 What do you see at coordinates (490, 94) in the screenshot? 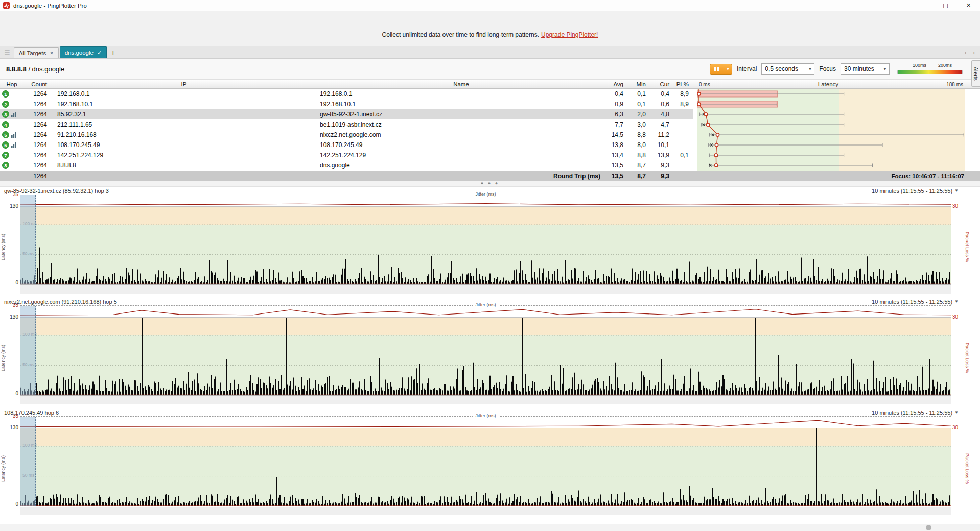
I see `hop-row: 1 1264 192.168.0.1 192.168.0.1 0,4 0,1 0…` at bounding box center [490, 94].